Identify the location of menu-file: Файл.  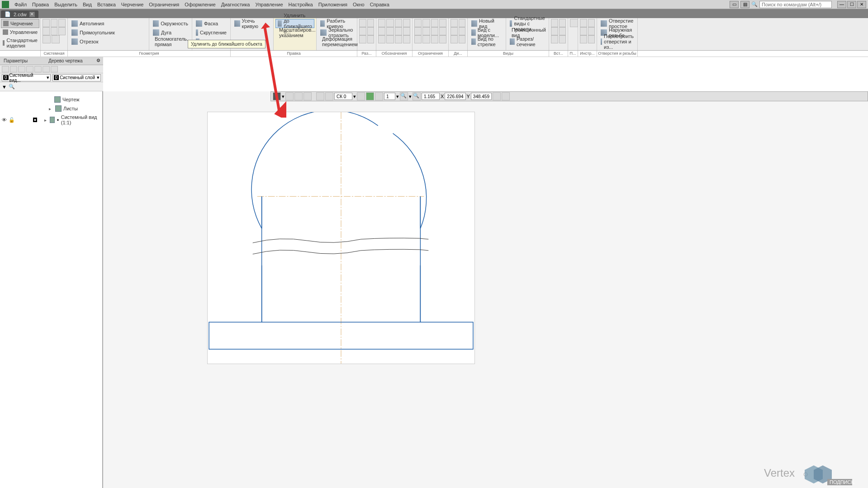
(21, 5).